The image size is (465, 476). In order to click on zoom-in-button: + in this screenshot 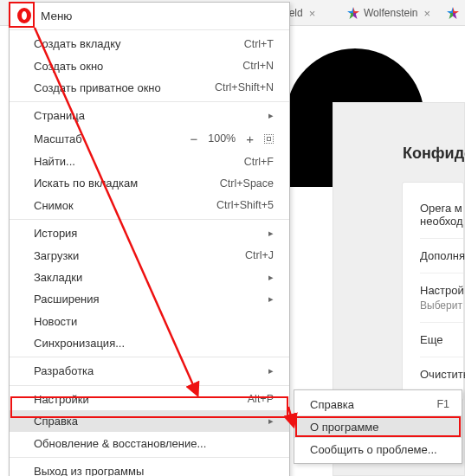, I will do `click(249, 138)`.